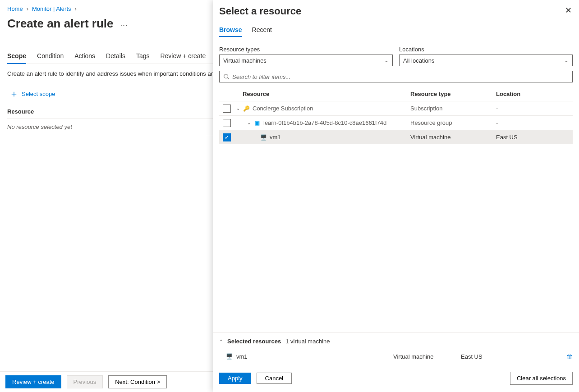 This screenshot has height=392, width=579. What do you see at coordinates (453, 123) in the screenshot?
I see `resource-type: Resource group` at bounding box center [453, 123].